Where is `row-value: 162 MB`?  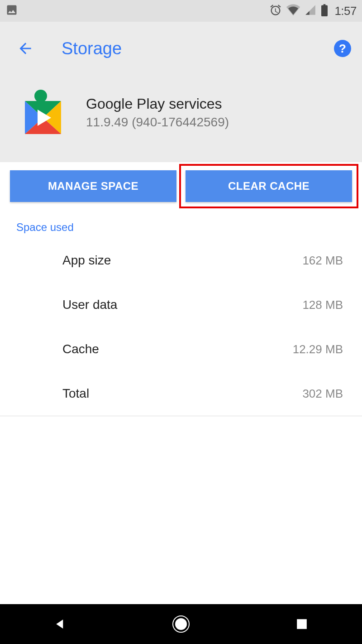 row-value: 162 MB is located at coordinates (324, 261).